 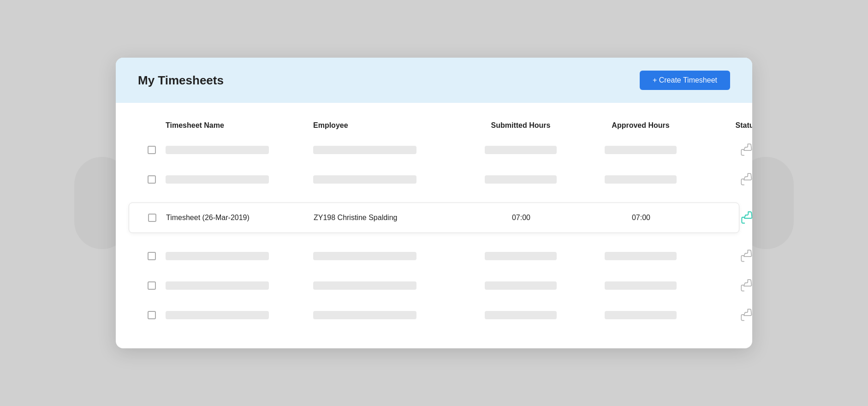 I want to click on active-row-submitted-hours: 07:00, so click(x=521, y=218).